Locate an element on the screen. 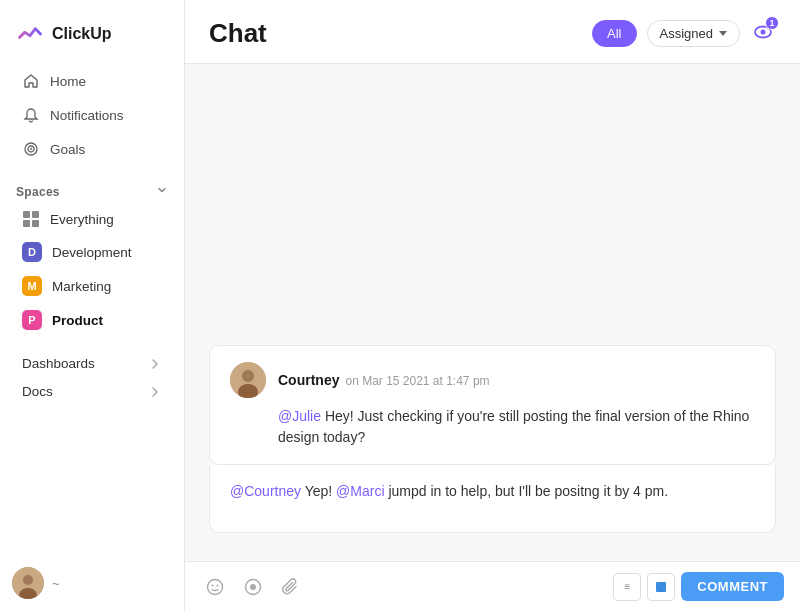 This screenshot has height=611, width=800. comment-button: COMMENT is located at coordinates (732, 586).